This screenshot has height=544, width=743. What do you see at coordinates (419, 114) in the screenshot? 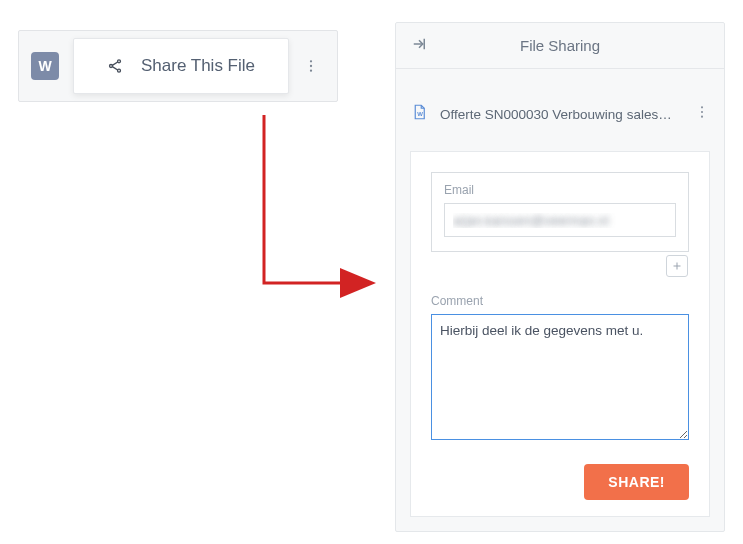
I see `word-doc-icon: W` at bounding box center [419, 114].